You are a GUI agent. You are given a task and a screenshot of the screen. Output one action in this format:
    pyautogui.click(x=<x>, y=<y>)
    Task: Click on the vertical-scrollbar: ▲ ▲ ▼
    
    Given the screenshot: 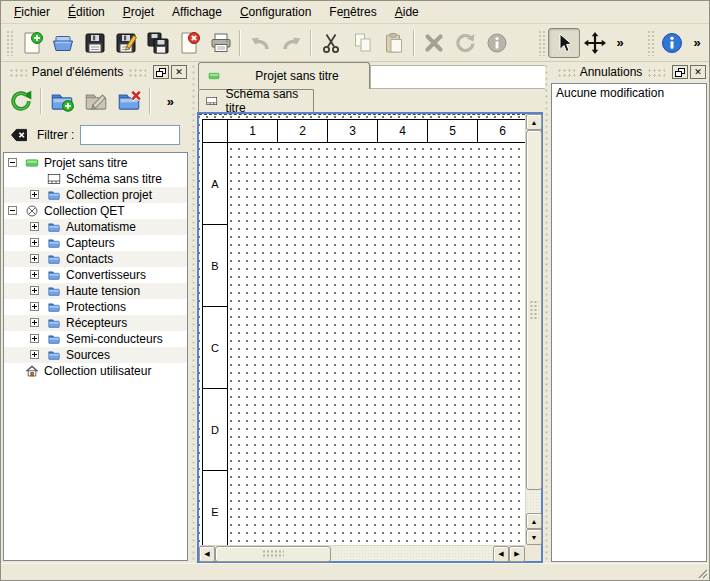 What is the action you would take?
    pyautogui.click(x=533, y=330)
    